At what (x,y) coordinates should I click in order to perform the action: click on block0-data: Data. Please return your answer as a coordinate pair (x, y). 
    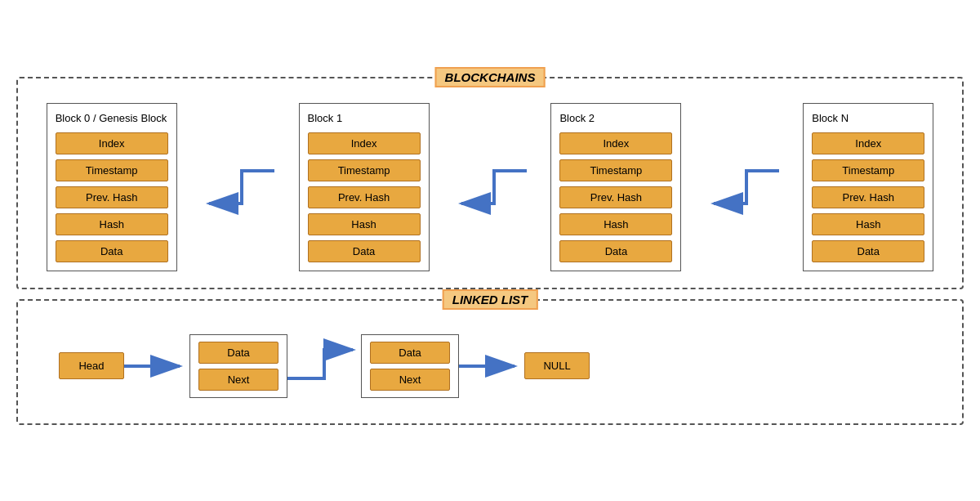
    Looking at the image, I should click on (112, 252).